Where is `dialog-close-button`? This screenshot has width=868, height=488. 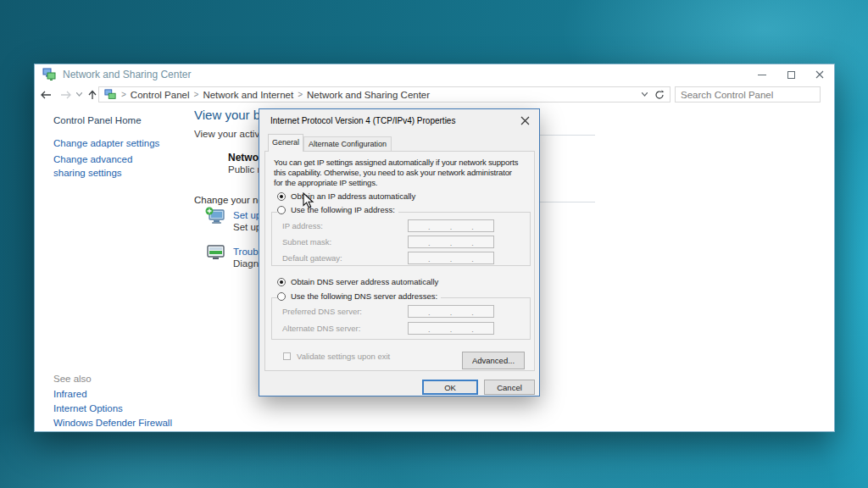 dialog-close-button is located at coordinates (526, 120).